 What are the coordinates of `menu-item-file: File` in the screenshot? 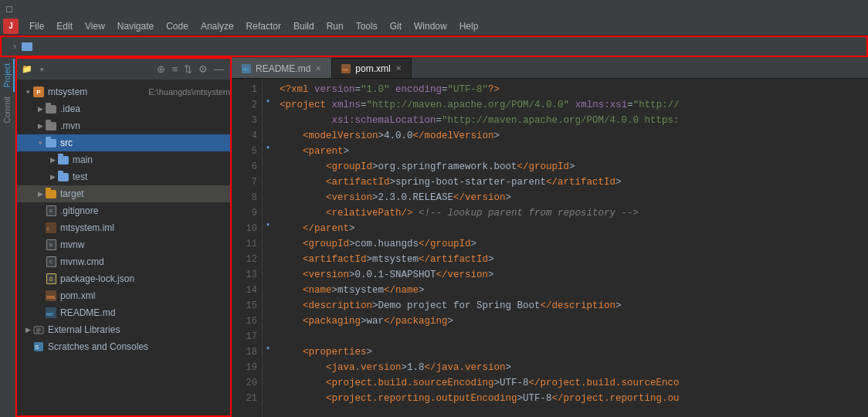 It's located at (37, 26).